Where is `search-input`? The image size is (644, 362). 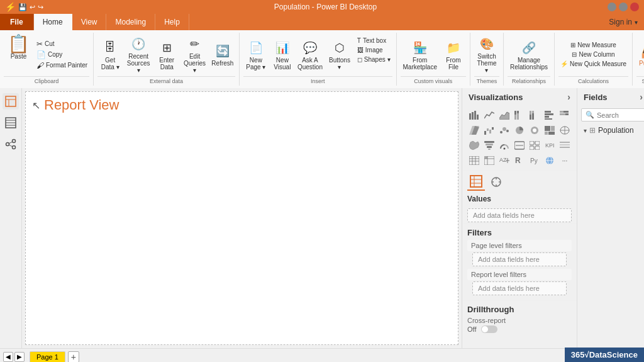
search-input is located at coordinates (619, 115).